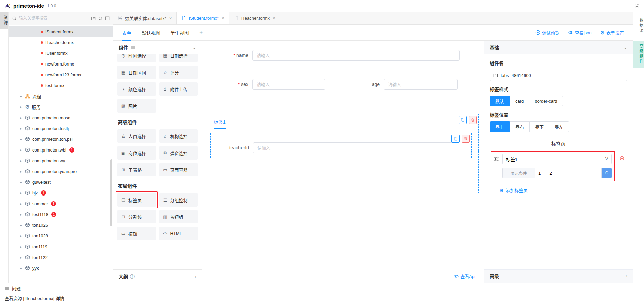 This screenshot has width=644, height=303. What do you see at coordinates (552, 159) in the screenshot?
I see `tab-name-input` at bounding box center [552, 159].